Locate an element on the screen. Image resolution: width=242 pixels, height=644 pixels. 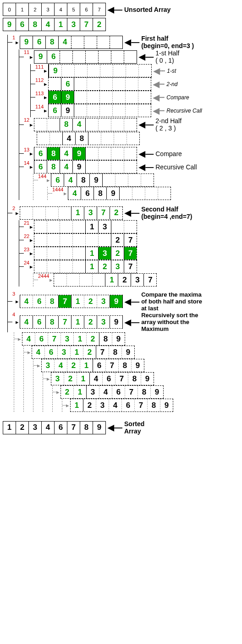
row-111: 9 is located at coordinates (100, 70).